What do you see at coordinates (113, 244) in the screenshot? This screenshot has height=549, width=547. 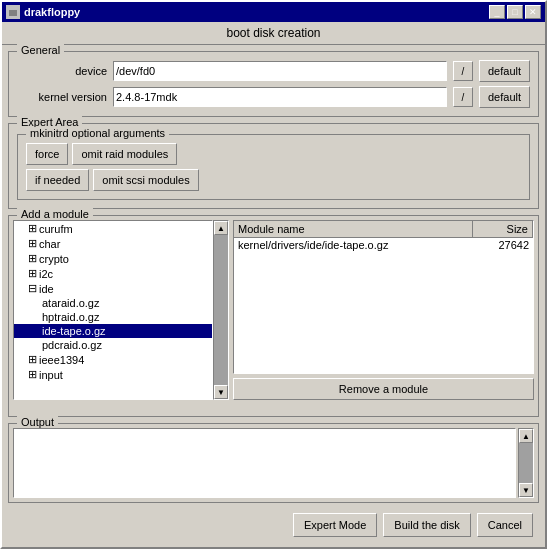 I see `list-item: ⊞ char` at bounding box center [113, 244].